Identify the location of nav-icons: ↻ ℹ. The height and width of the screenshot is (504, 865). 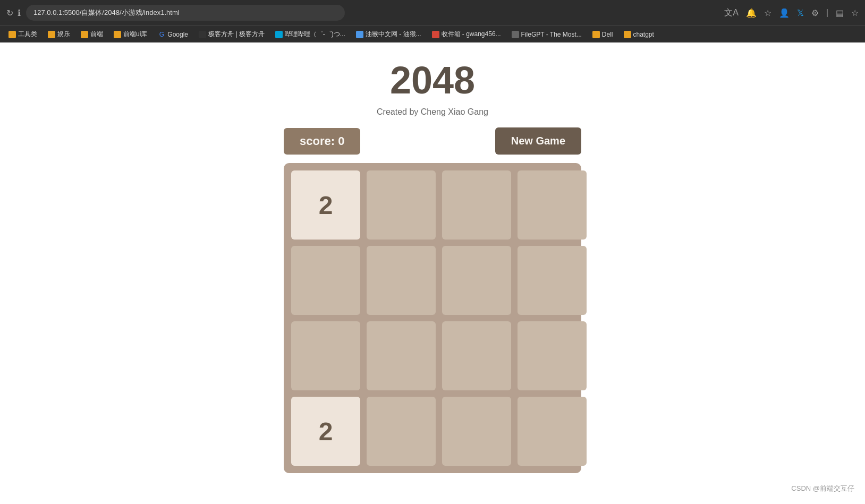
(14, 13).